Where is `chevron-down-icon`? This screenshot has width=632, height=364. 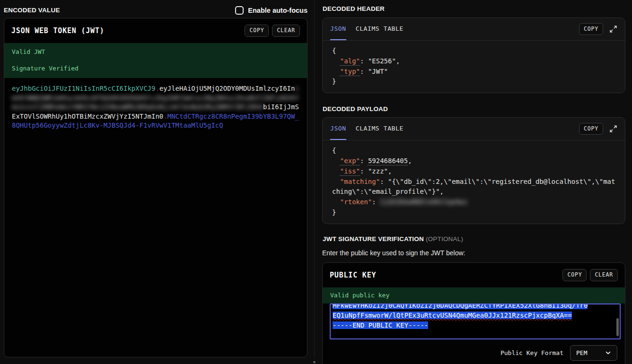
chevron-down-icon is located at coordinates (608, 353).